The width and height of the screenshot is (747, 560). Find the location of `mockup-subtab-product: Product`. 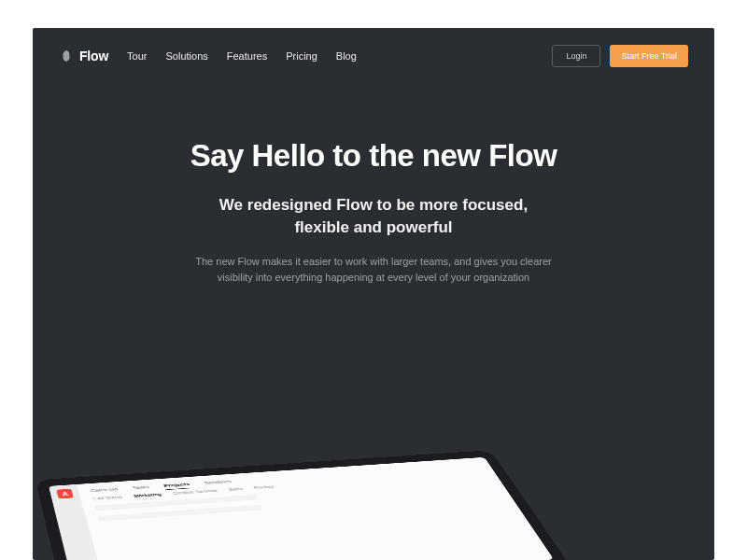

mockup-subtab-product: Product is located at coordinates (263, 487).